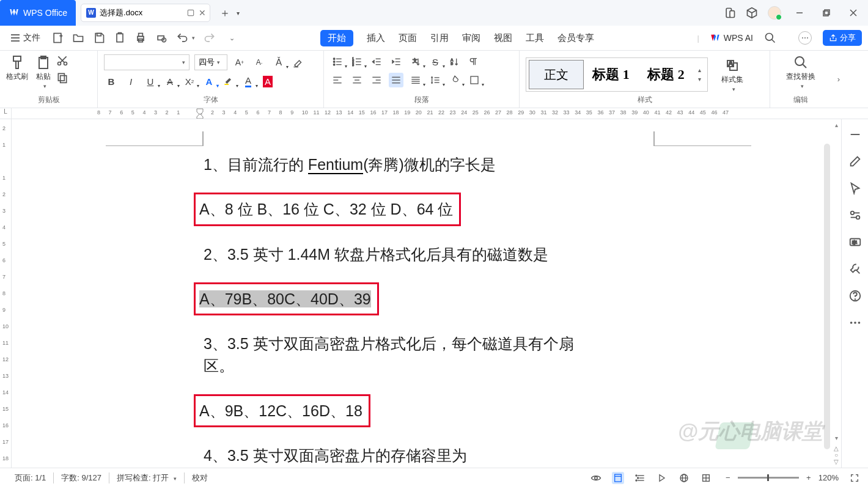  I want to click on italic-icon: I, so click(131, 81).